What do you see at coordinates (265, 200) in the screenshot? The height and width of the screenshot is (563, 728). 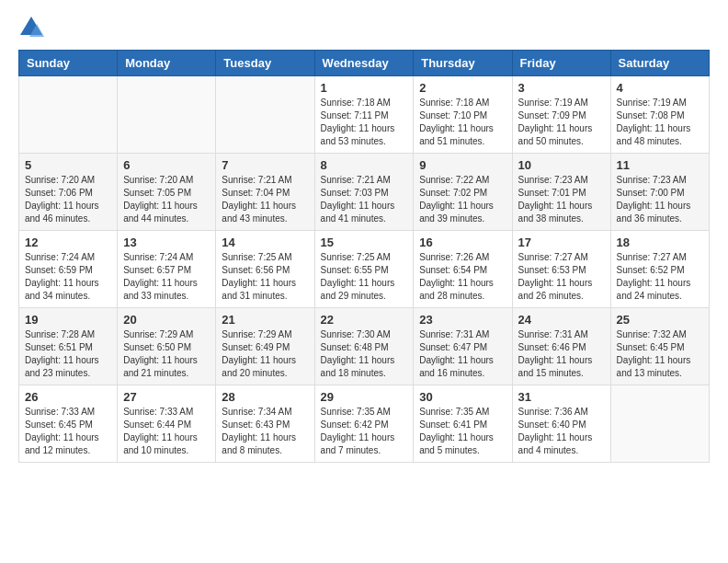 I see `day-info: Sunrise: 7:21 AMSunset: 7:04 PMDaylight:…` at bounding box center [265, 200].